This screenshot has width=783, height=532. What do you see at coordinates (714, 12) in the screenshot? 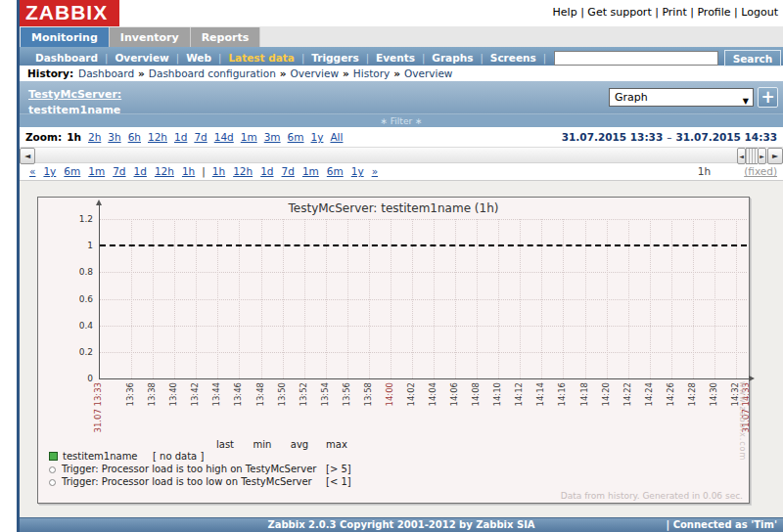
I see `header-link-profile: Profile` at bounding box center [714, 12].